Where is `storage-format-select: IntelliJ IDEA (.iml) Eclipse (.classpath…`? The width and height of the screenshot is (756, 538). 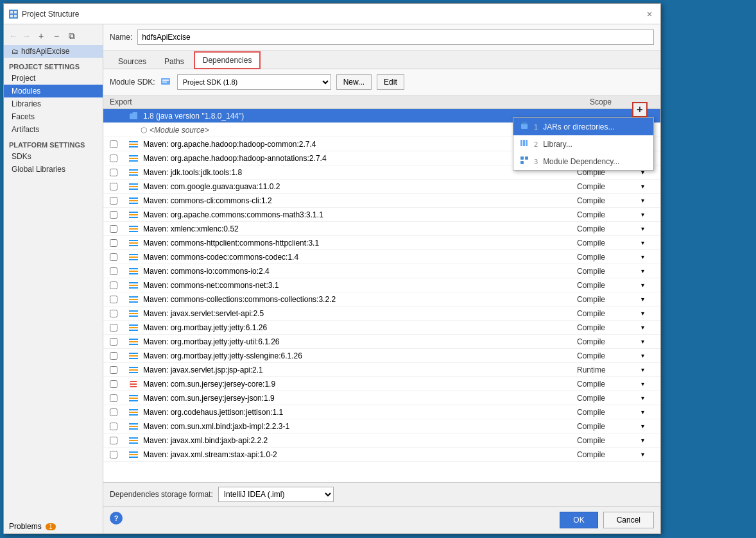
storage-format-select: IntelliJ IDEA (.iml) Eclipse (.classpath… is located at coordinates (276, 494).